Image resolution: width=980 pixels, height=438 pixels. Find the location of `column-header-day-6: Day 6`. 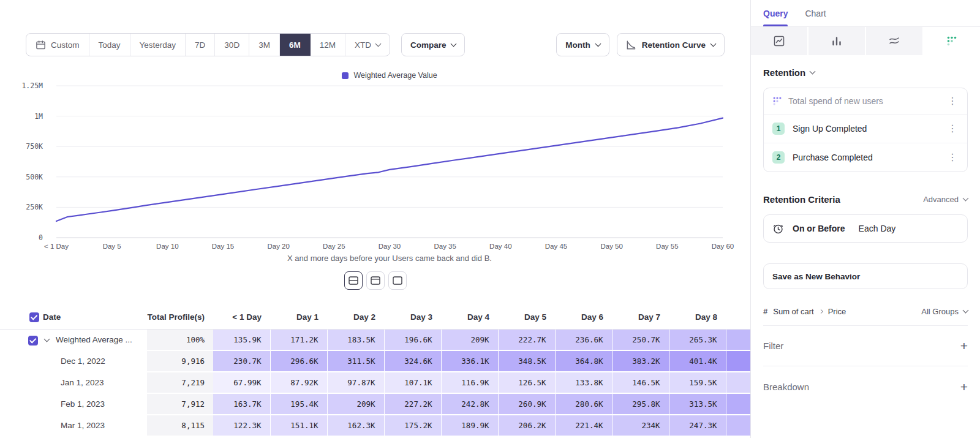

column-header-day-6: Day 6 is located at coordinates (583, 317).